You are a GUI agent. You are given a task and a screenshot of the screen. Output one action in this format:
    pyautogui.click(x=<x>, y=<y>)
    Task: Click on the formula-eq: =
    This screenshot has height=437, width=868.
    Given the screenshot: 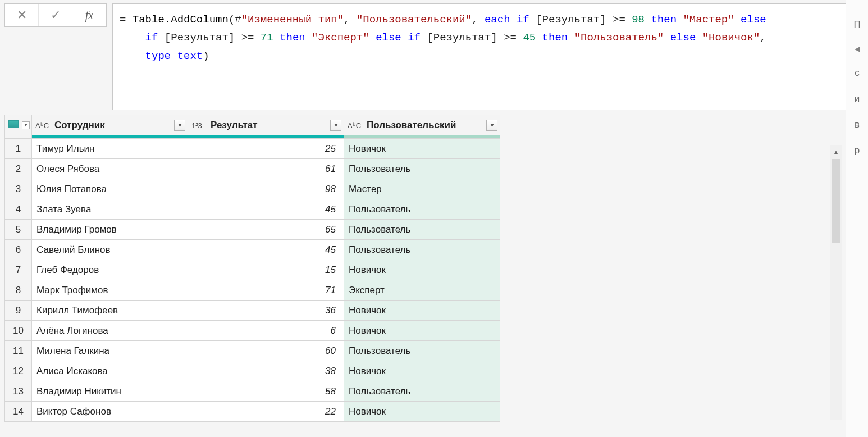 What is the action you would take?
    pyautogui.click(x=126, y=20)
    